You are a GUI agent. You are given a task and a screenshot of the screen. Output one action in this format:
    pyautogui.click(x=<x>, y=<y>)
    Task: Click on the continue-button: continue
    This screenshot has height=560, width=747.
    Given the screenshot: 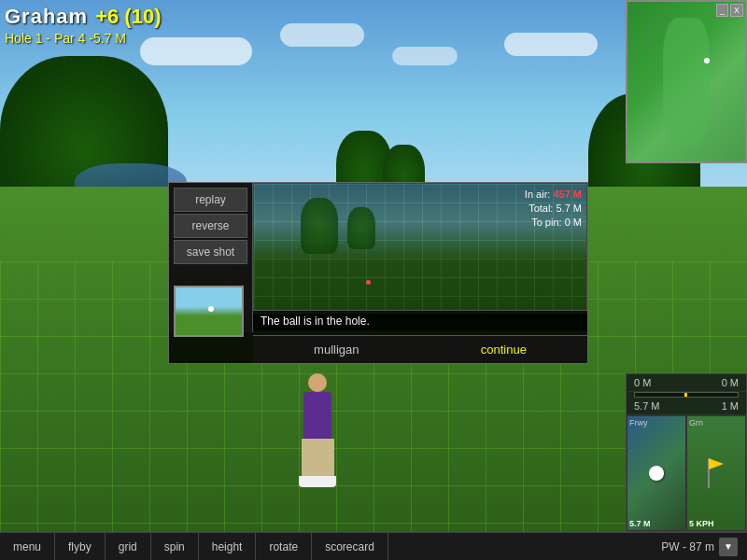 What is the action you would take?
    pyautogui.click(x=504, y=349)
    